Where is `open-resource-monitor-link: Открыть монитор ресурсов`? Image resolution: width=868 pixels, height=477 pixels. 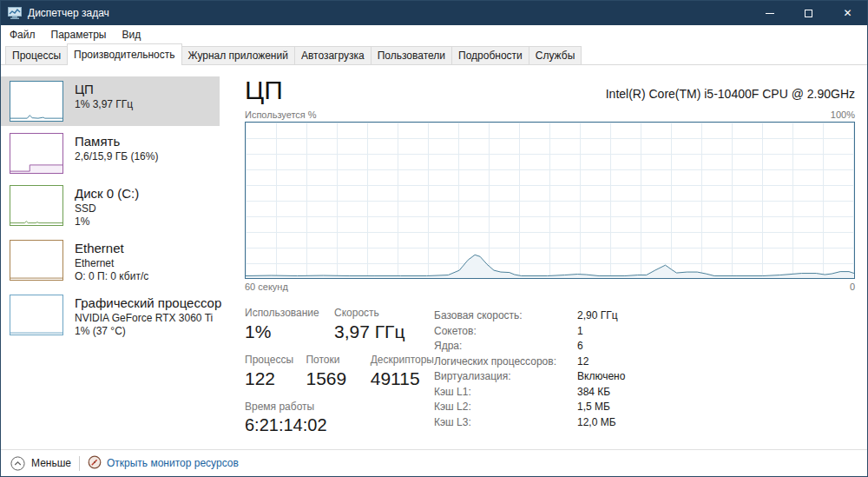
open-resource-monitor-link: Открыть монитор ресурсов is located at coordinates (163, 464).